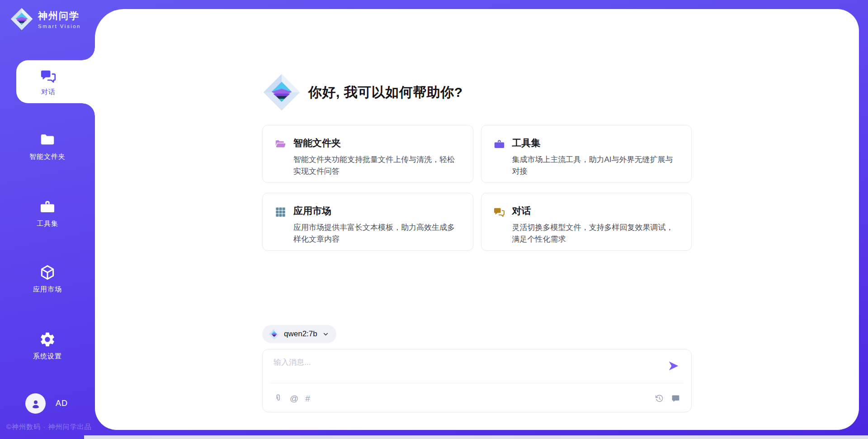 Image resolution: width=868 pixels, height=439 pixels. I want to click on card-title: 智能文件夹, so click(376, 143).